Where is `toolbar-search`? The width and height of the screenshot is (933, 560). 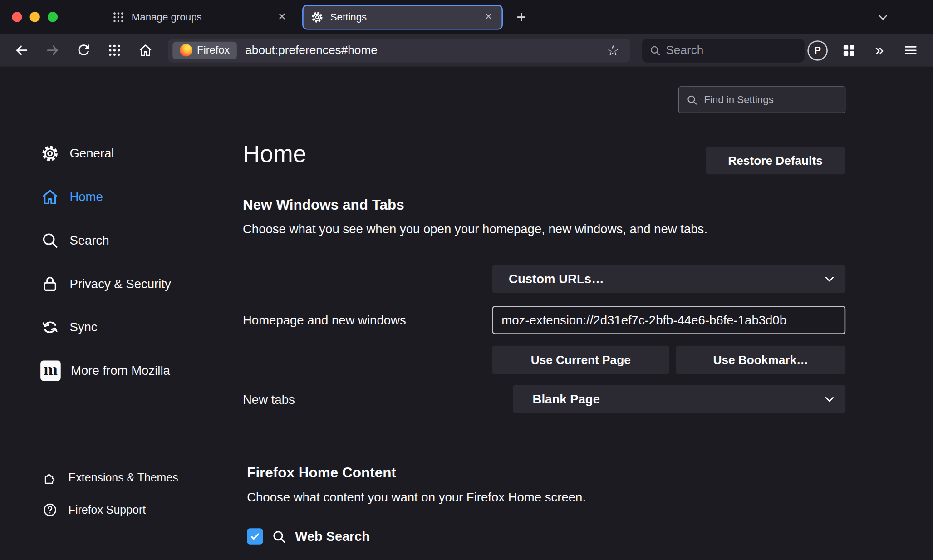 toolbar-search is located at coordinates (723, 50).